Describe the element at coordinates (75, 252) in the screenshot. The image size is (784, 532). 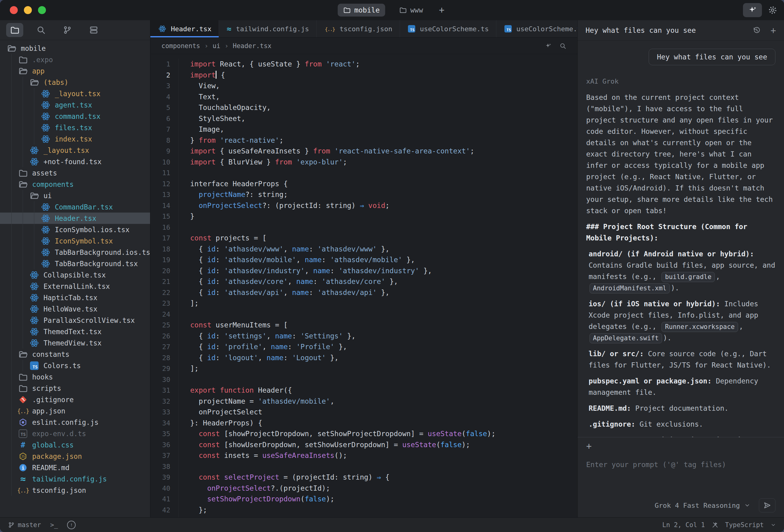
I see `tree-item-TabBarBackground.ios.tsx: TabBarBackground.ios.tsx` at that location.